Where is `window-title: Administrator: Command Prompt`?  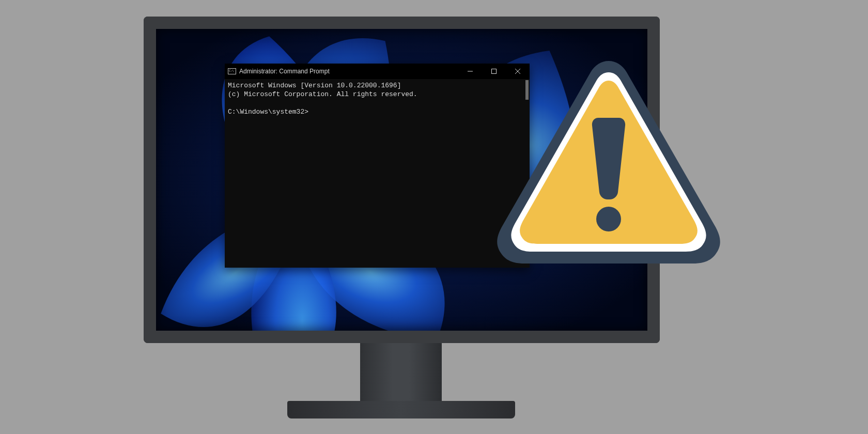
window-title: Administrator: Command Prompt is located at coordinates (284, 71).